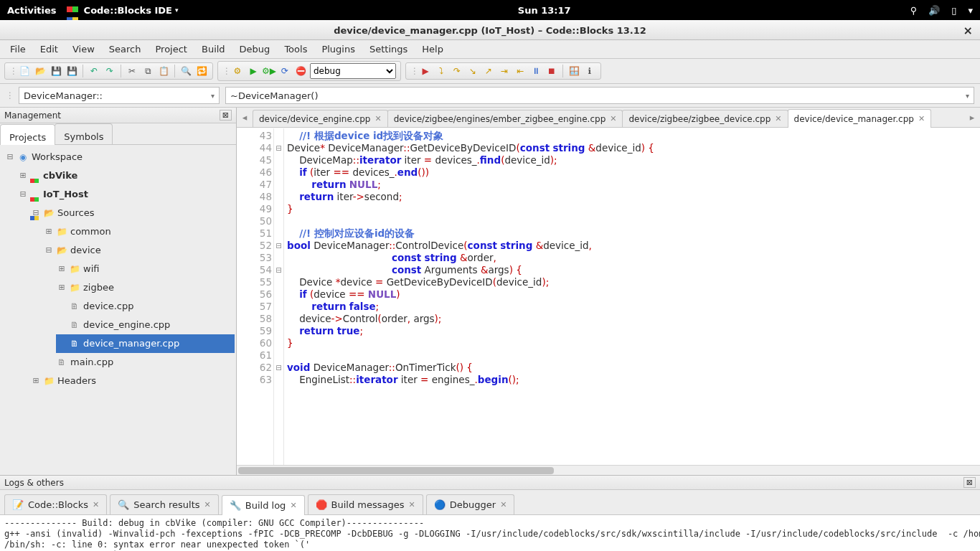 This screenshot has width=980, height=551. What do you see at coordinates (94, 71) in the screenshot?
I see `undo-icon: ↶` at bounding box center [94, 71].